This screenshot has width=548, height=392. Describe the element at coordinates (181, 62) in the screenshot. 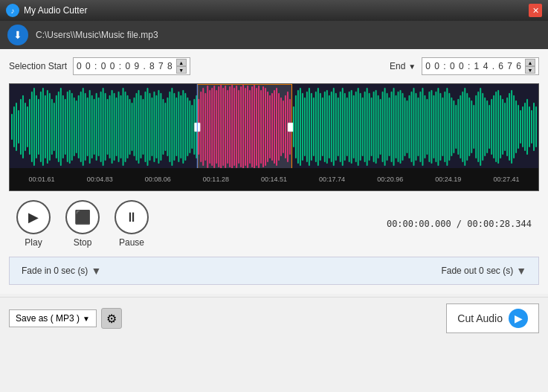

I see `start-time-up: ▲` at that location.